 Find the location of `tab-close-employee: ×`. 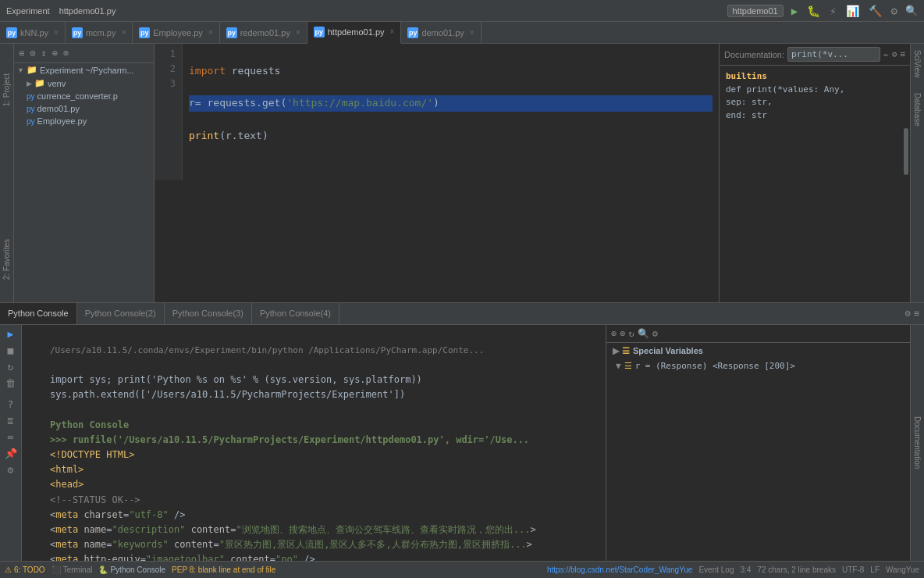

tab-close-employee: × is located at coordinates (211, 33).